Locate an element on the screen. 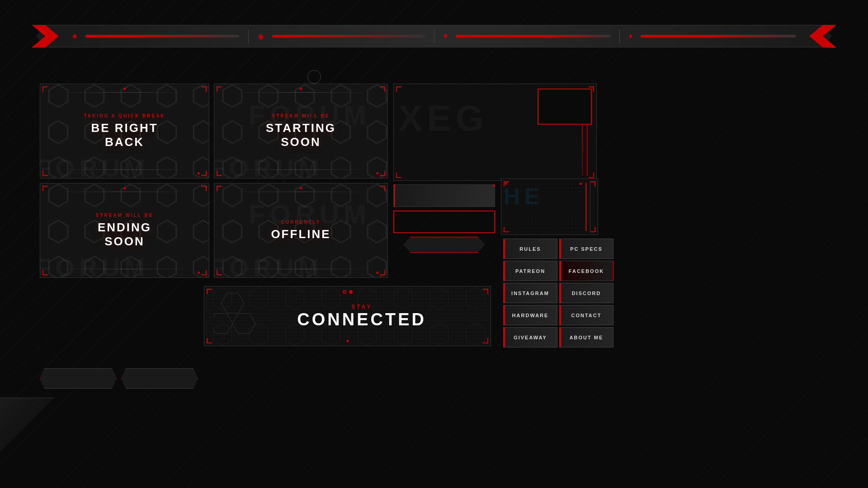 The width and height of the screenshot is (868, 488). conn-dots is located at coordinates (348, 292).